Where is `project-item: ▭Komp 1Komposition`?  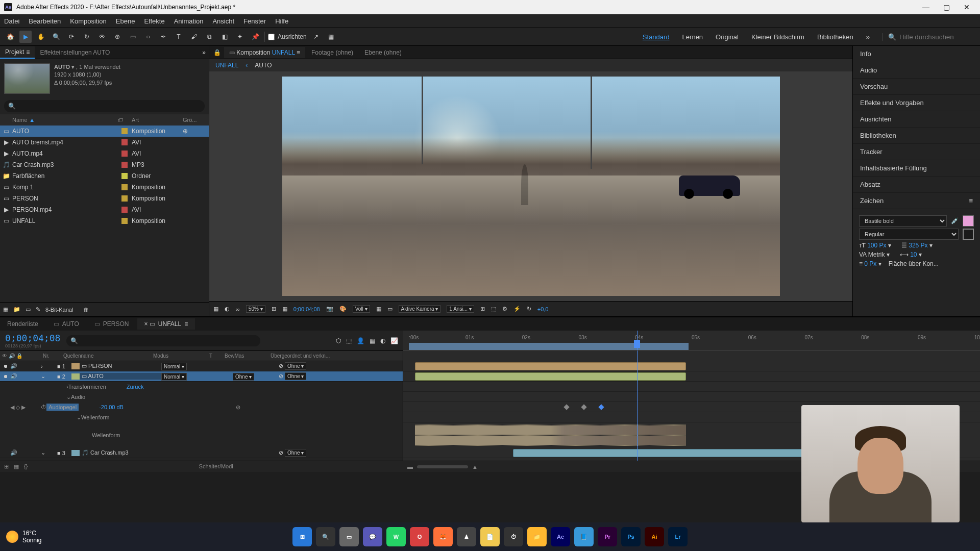
project-item: ▭Komp 1Komposition is located at coordinates (104, 187).